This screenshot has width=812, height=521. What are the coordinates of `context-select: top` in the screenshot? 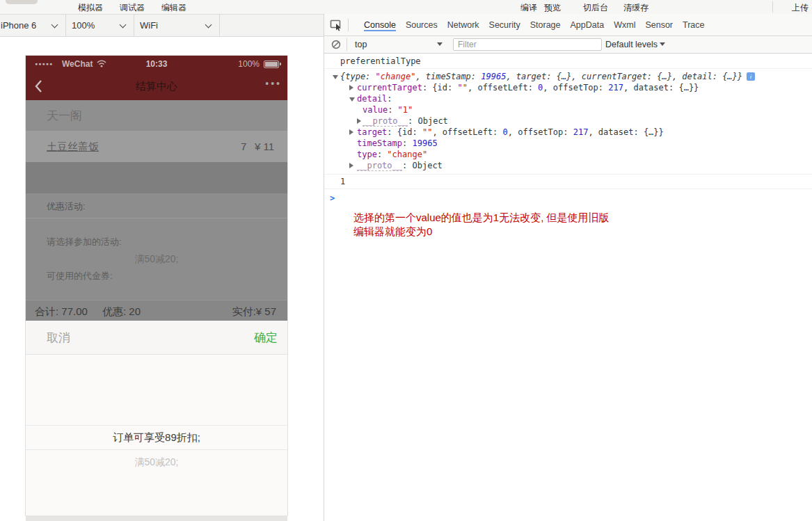 It's located at (360, 45).